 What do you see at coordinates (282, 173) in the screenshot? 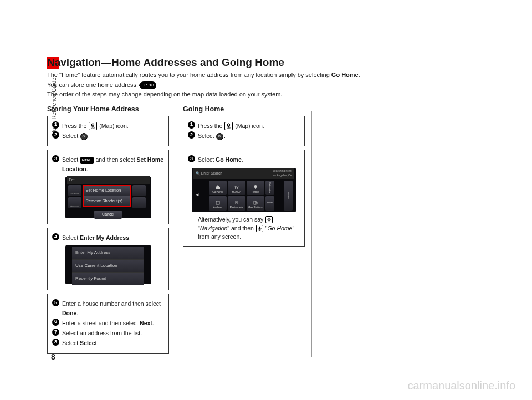
I see `location-label: Searching near: Los Angeles, CA` at bounding box center [282, 173].